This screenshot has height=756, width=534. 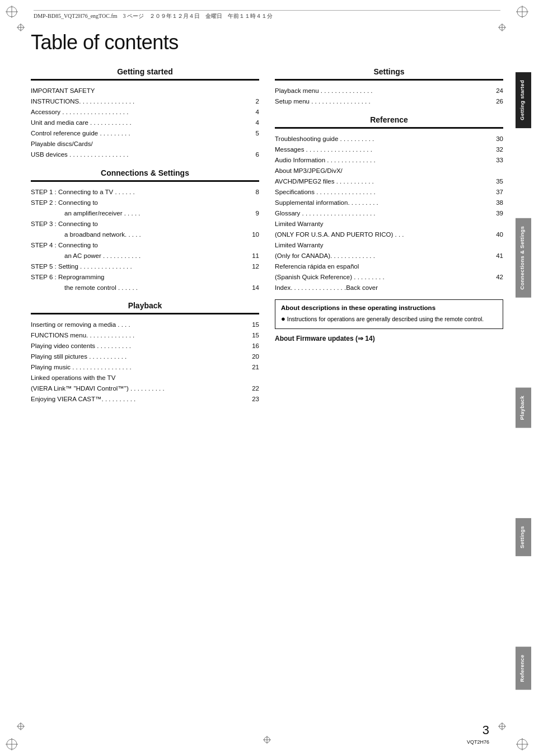 I want to click on toc-entry-step4: STEP 4 : Connecting to an AC power . . .…, so click(x=145, y=251).